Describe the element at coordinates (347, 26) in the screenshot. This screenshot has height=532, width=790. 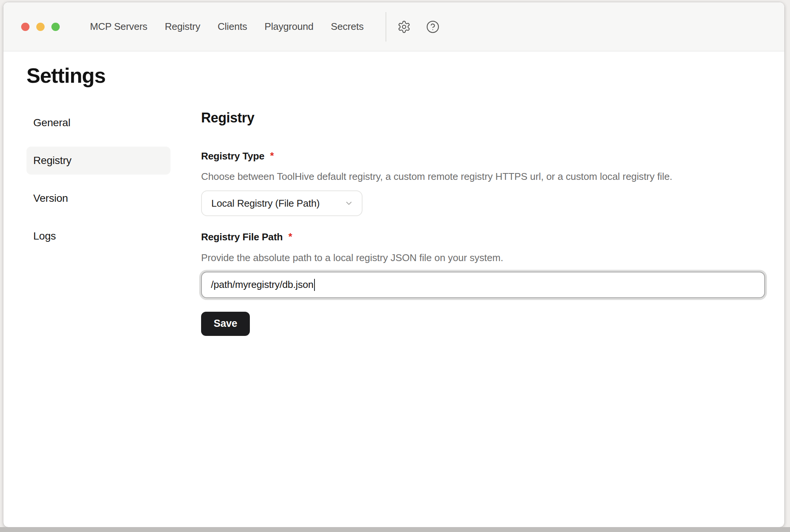
I see `nav-item-secrets: Secrets` at that location.